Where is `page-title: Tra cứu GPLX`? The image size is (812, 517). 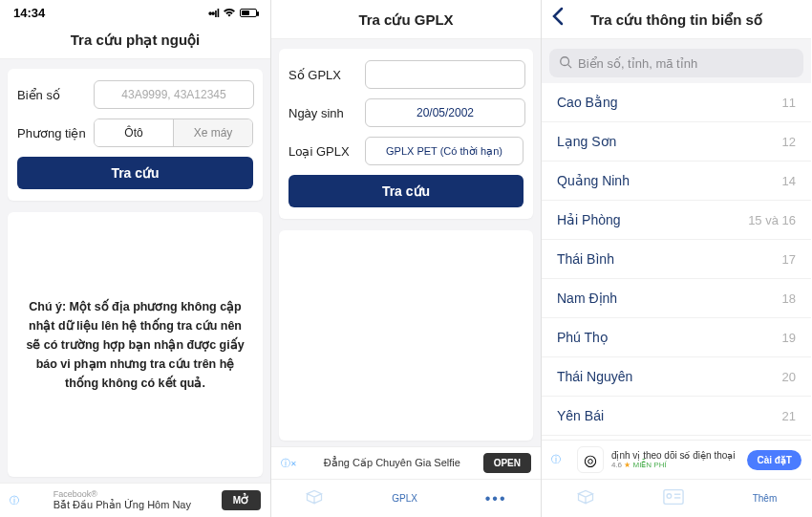
page-title: Tra cứu GPLX is located at coordinates (406, 19).